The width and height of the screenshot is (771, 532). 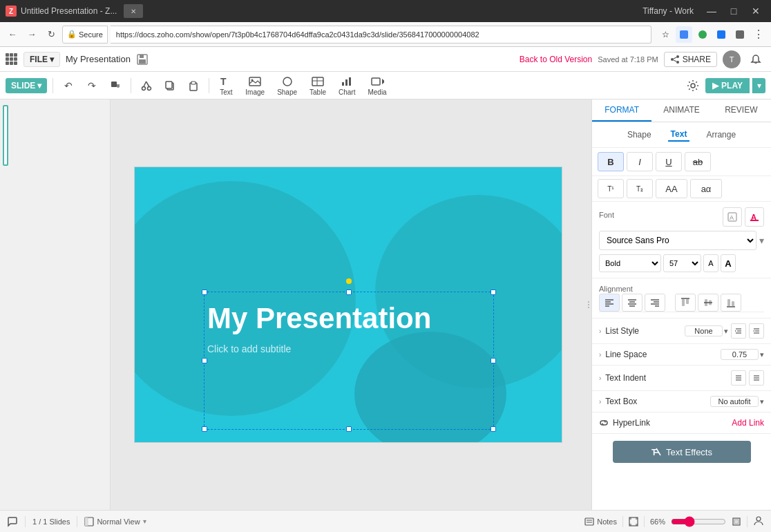 What do you see at coordinates (756, 378) in the screenshot?
I see `text-indent-right-button` at bounding box center [756, 378].